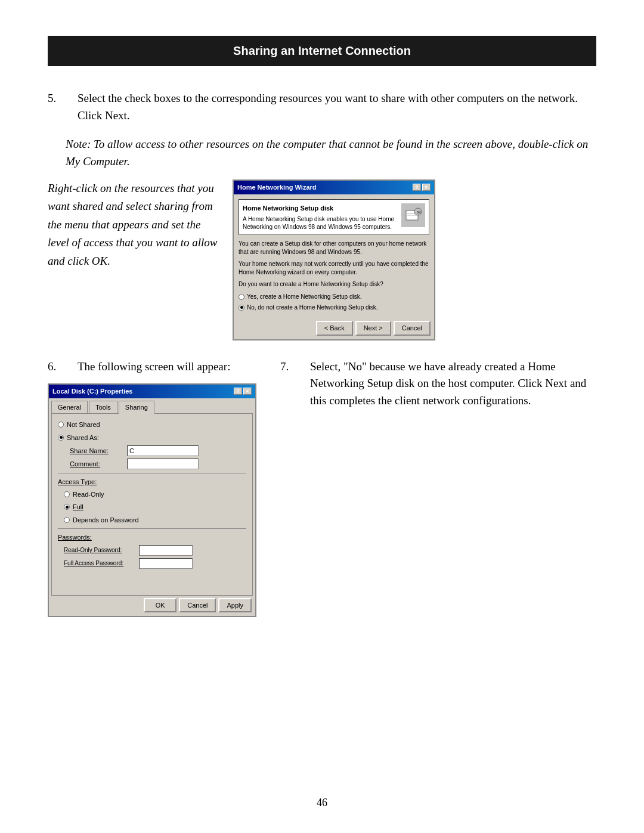 The height and width of the screenshot is (833, 644). Describe the element at coordinates (334, 329) in the screenshot. I see `wizard-buttons: < Back Next > Cancel` at that location.